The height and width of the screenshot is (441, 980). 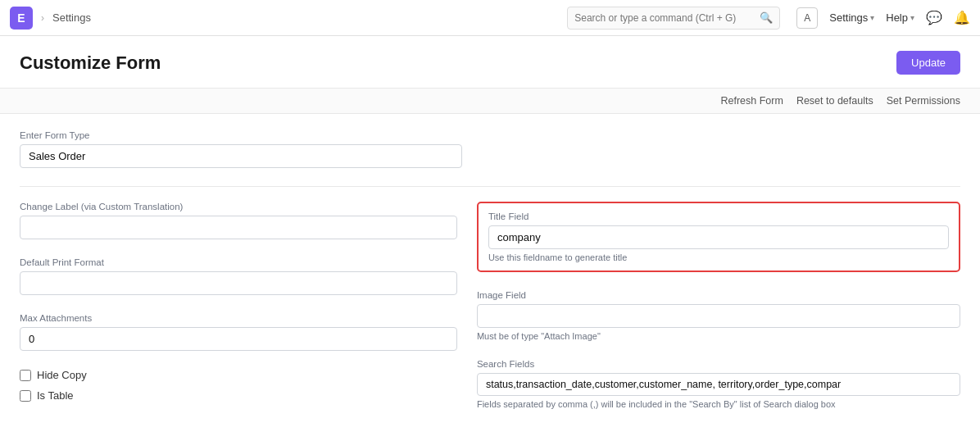 What do you see at coordinates (25, 396) in the screenshot?
I see `is-table-checkbox` at bounding box center [25, 396].